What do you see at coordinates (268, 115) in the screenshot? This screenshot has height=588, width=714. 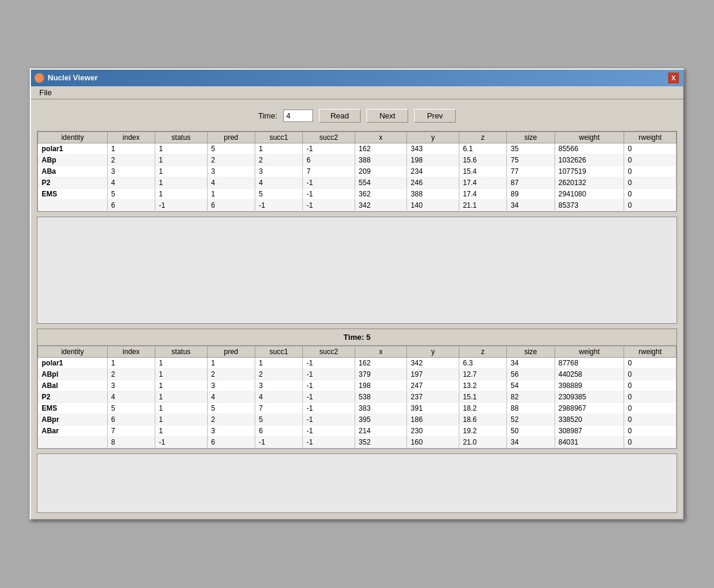 I see `time-label: Time:` at bounding box center [268, 115].